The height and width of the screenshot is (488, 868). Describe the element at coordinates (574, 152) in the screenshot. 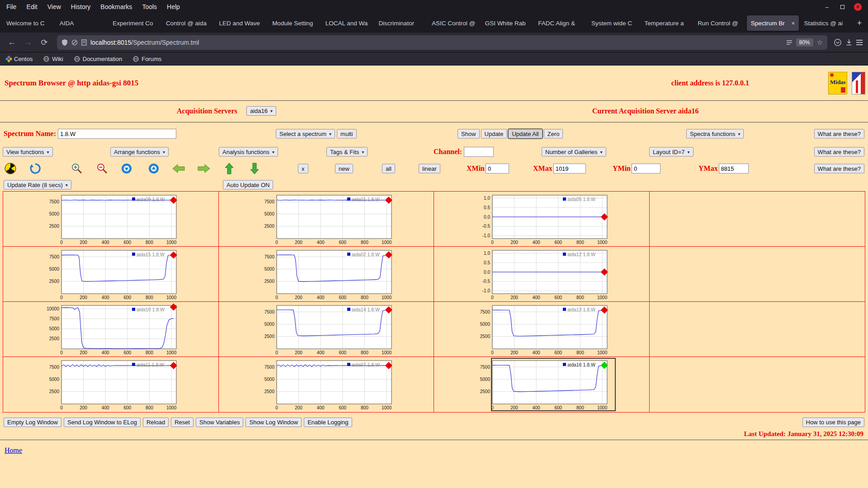

I see `number-of-galleries-dropdown: Number of Galleries▾` at that location.